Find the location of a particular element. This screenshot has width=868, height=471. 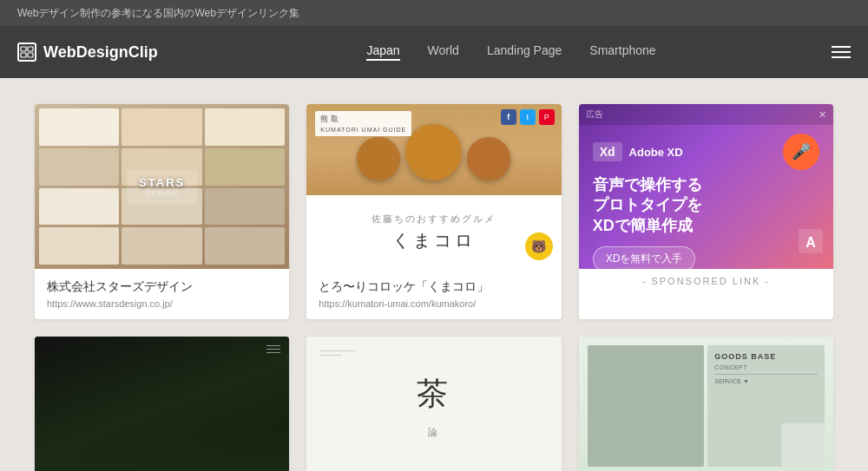

card-kumakoro-url: https://kumatori-umai.com/kumakoro/ is located at coordinates (434, 304).